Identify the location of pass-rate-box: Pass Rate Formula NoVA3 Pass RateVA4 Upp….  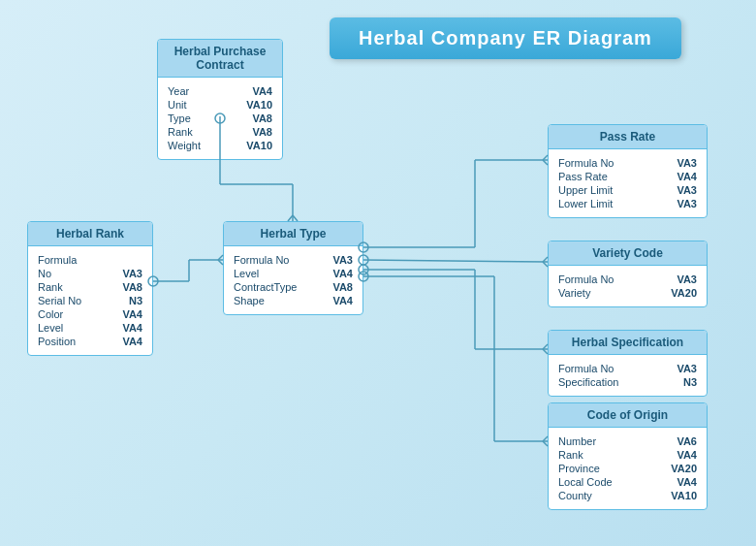
(628, 171).